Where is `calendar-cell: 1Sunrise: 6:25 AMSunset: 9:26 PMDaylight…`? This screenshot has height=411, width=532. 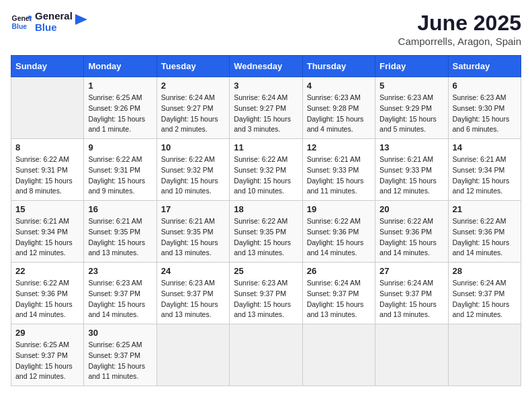 calendar-cell: 1Sunrise: 6:25 AMSunset: 9:26 PMDaylight… is located at coordinates (120, 108).